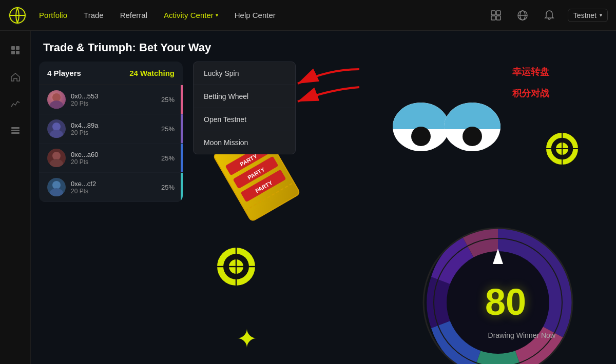  Describe the element at coordinates (116, 158) in the screenshot. I see `player-info: 0xe...a60 20 Pts` at that location.